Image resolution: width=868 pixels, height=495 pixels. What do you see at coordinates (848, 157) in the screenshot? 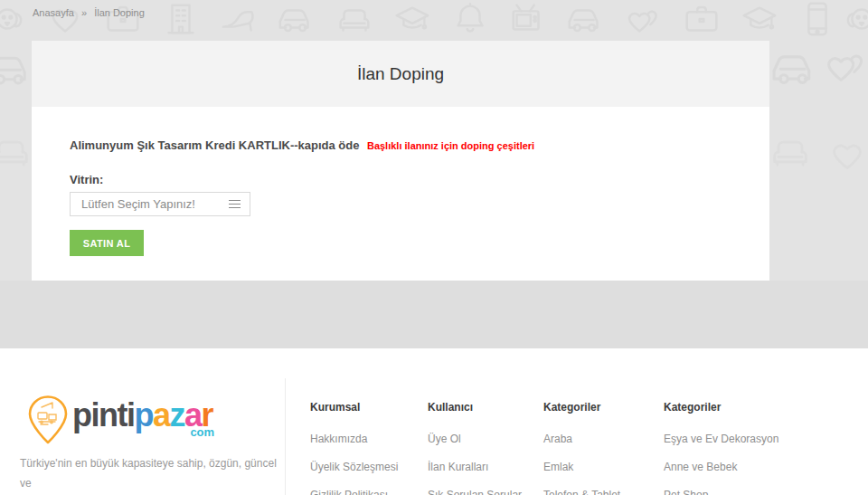
I see `doodle-heart-icon` at bounding box center [848, 157].